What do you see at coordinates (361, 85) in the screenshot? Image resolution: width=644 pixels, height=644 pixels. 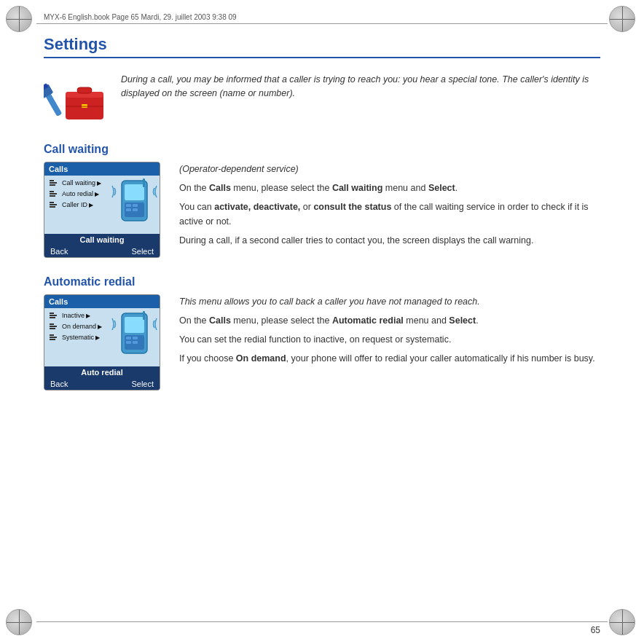 I see `intro-text: During a call, you may be informed that …` at bounding box center [361, 85].